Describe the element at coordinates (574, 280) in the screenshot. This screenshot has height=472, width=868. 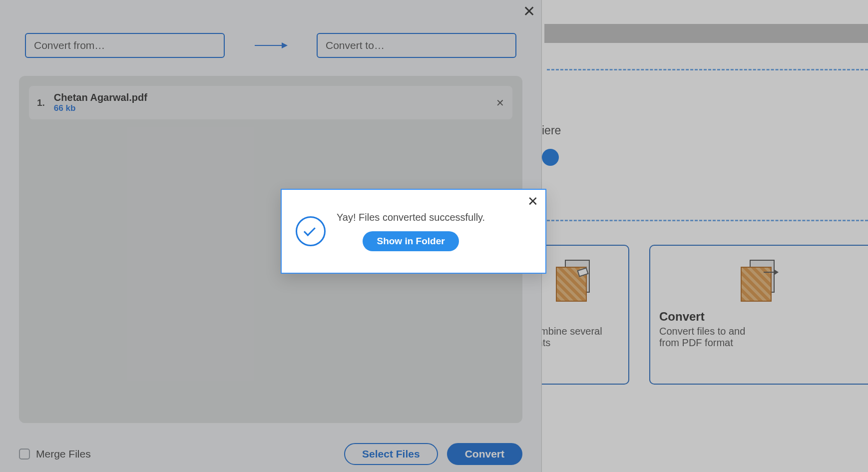
I see `merge-doc-icon` at that location.